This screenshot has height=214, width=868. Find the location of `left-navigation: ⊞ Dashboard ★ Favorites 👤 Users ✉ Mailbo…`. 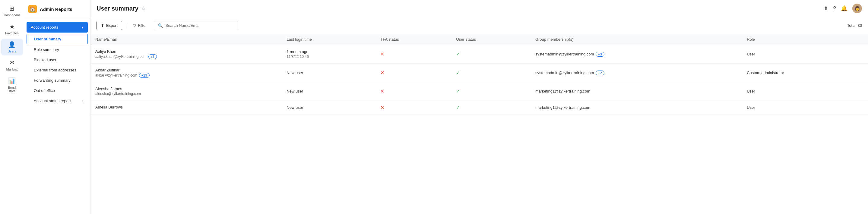

left-navigation: ⊞ Dashboard ★ Favorites 👤 Users ✉ Mailbo… is located at coordinates (12, 107).